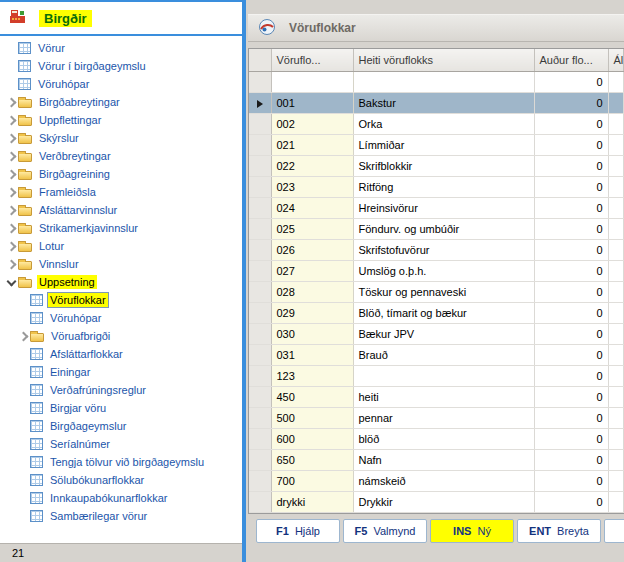 The image size is (624, 562). I want to click on sidebar-item-vorur: Vörur, so click(121, 48).